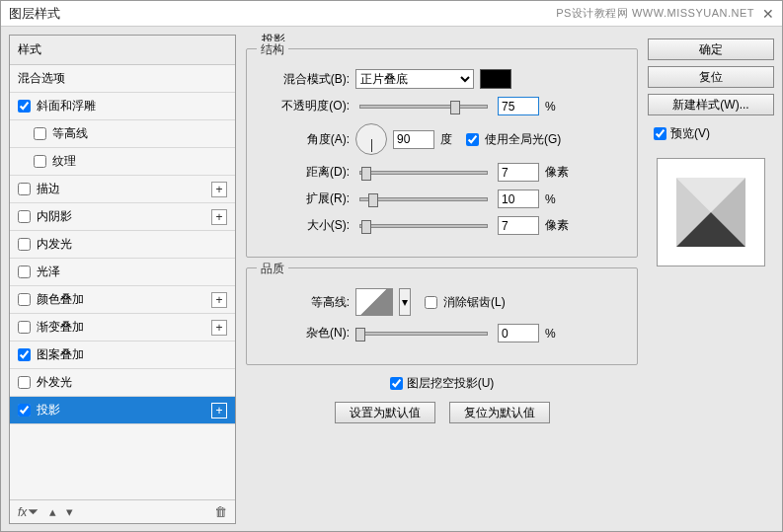 The height and width of the screenshot is (532, 783). Describe the element at coordinates (518, 225) in the screenshot. I see `size-input` at that location.